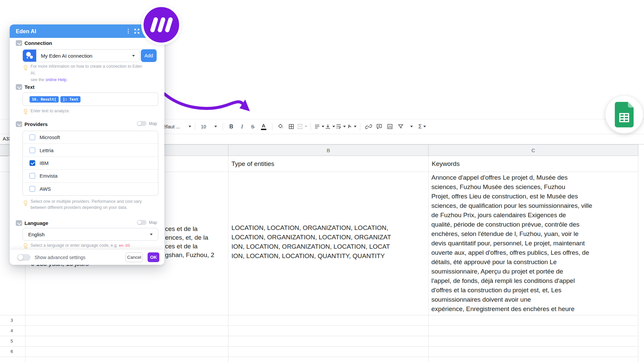  Describe the element at coordinates (91, 163) in the screenshot. I see `providers-list: Microsoft Lettria IBM Emvista AWS` at that location.